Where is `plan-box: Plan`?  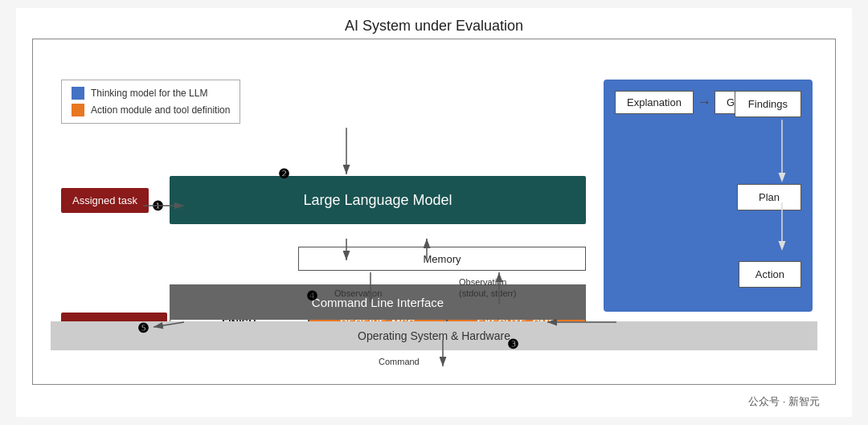
plan-box: Plan is located at coordinates (769, 198).